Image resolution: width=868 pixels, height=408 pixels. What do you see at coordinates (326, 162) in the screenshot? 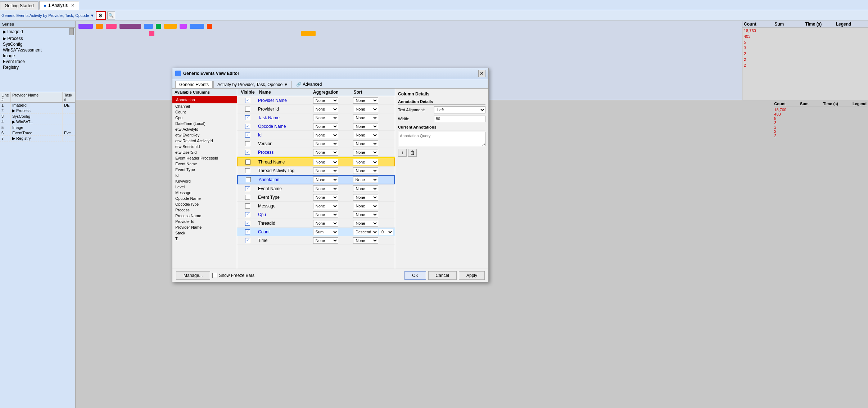
I see `agg-thread-name: None` at bounding box center [326, 162].